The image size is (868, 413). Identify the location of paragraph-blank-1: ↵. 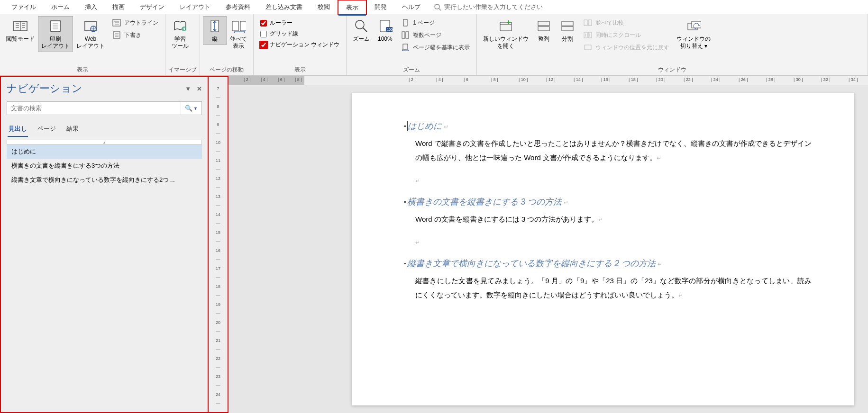
(613, 180).